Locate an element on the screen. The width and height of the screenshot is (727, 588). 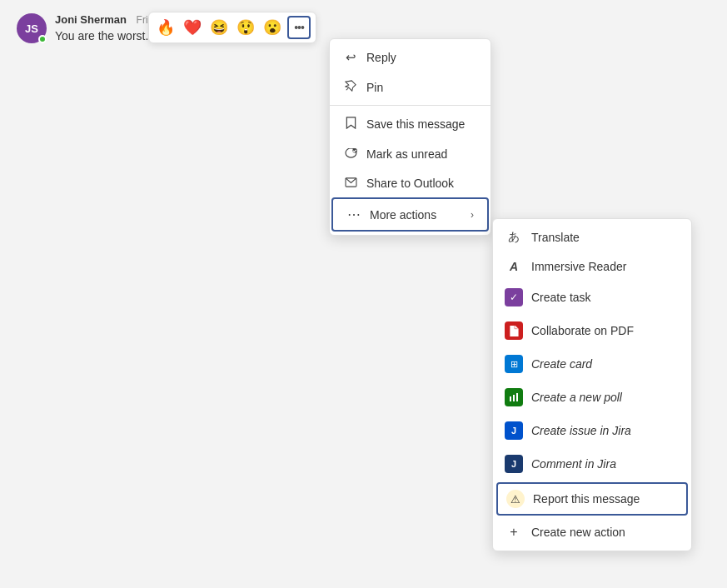
submenu-translate: あ Translate is located at coordinates (592, 237).